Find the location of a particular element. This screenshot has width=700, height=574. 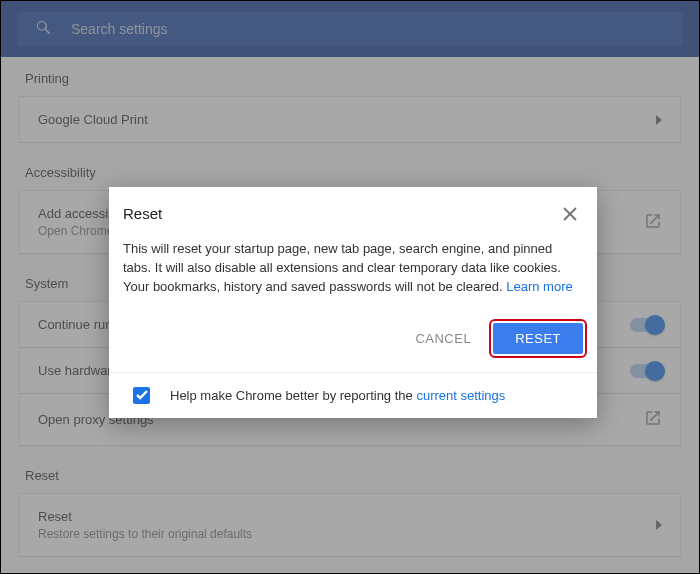

reset-confirm-button: RESET is located at coordinates (538, 338).